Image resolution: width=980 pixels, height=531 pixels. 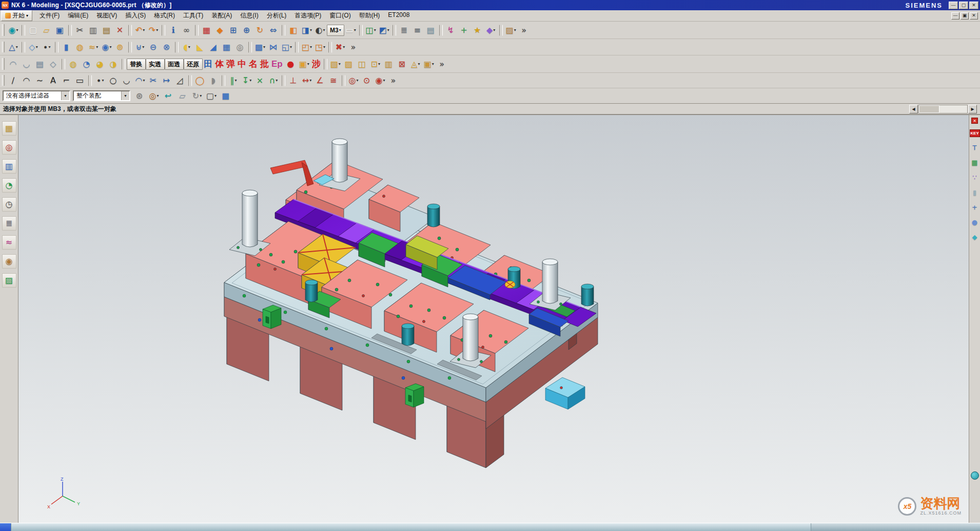 I want to click on fillet-icon: ◠▾, so click(x=140, y=81).